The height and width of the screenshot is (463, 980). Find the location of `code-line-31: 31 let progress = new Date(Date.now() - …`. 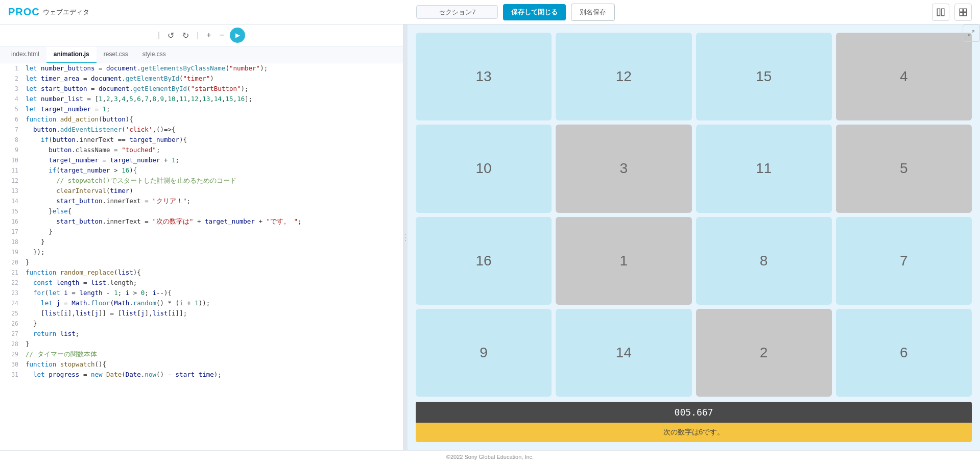

code-line-31: 31 let progress = new Date(Date.now() - … is located at coordinates (201, 375).